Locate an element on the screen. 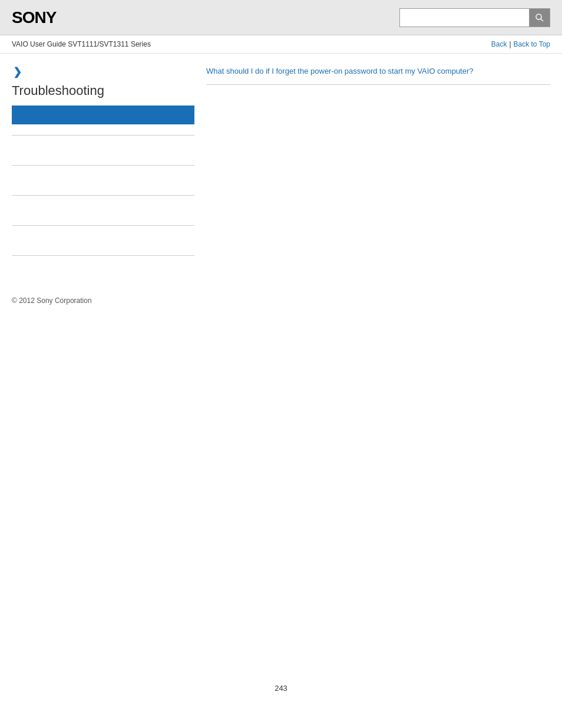 This screenshot has height=728, width=562. back-link: Back is located at coordinates (500, 44).